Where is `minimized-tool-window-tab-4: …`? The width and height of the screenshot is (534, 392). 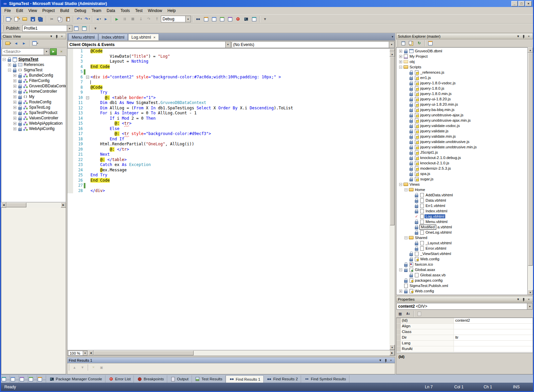
minimized-tool-window-tab-4: … is located at coordinates (33, 379).